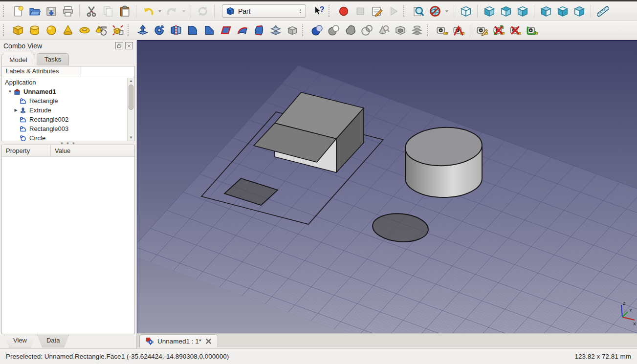 The height and width of the screenshot is (364, 637). What do you see at coordinates (489, 11) in the screenshot?
I see `view-front-button` at bounding box center [489, 11].